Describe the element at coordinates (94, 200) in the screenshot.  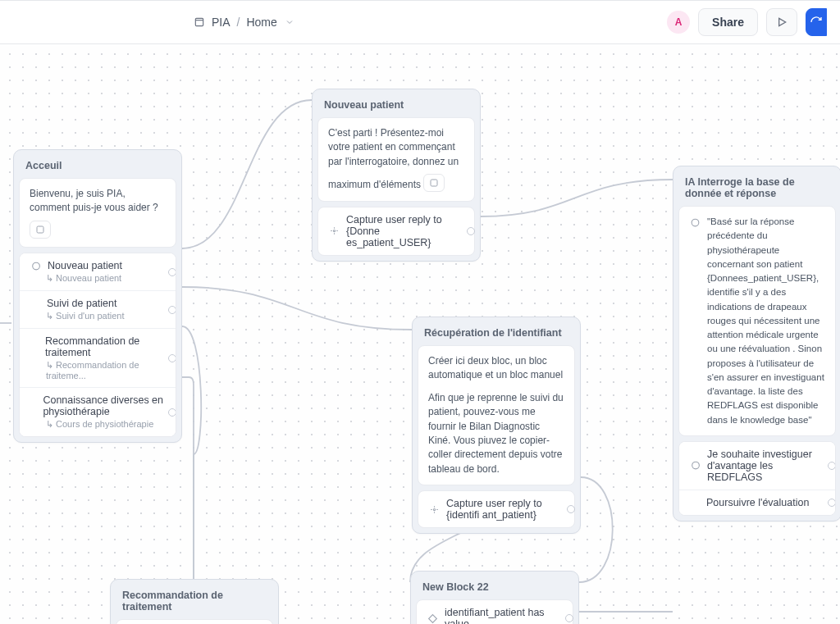
I see `greeting-text: Bienvenu, je suis PIA, comment puis-je v…` at that location.